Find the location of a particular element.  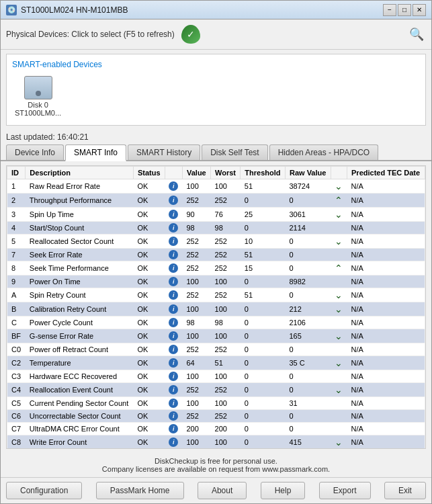

table-row: C0 Power off Retract Count OK i 252 252 … is located at coordinates (216, 349).